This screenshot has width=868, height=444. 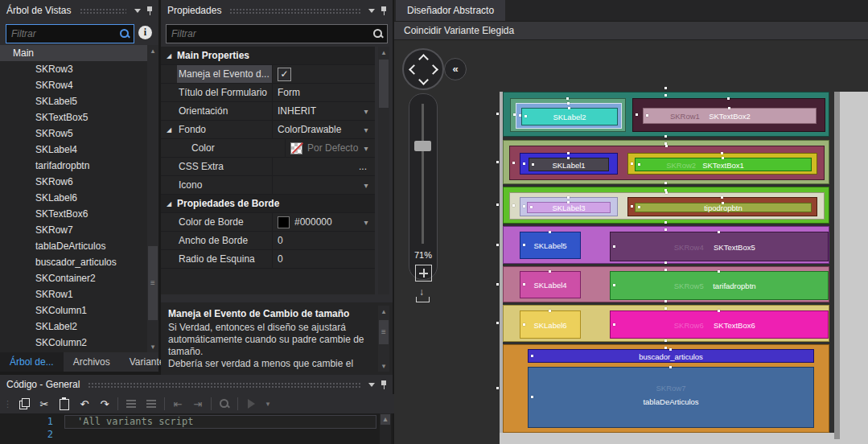 I want to click on collapse-button: «, so click(x=455, y=69).